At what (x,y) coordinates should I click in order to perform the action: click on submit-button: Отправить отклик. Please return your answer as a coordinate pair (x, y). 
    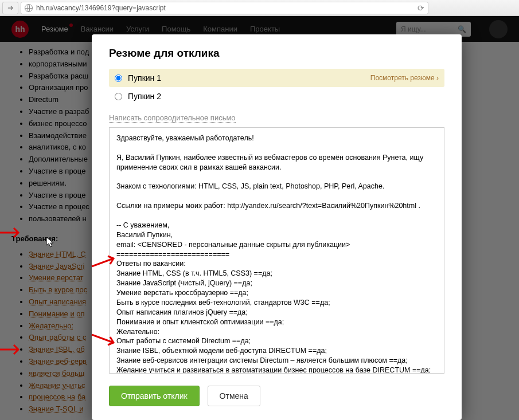
    Looking at the image, I should click on (154, 396).